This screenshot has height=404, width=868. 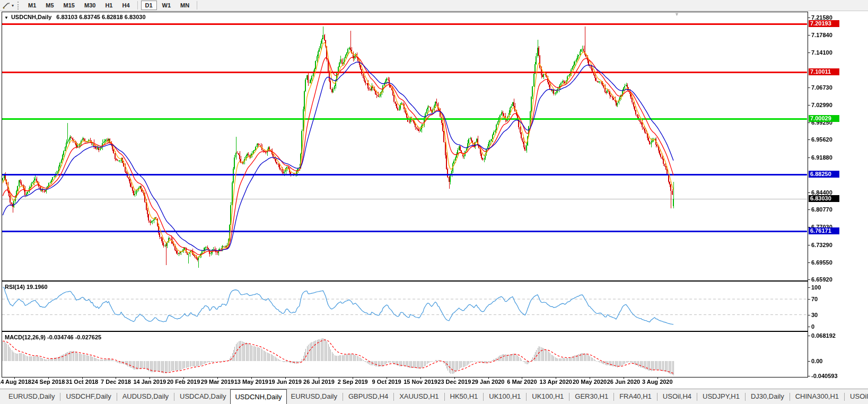 What do you see at coordinates (825, 376) in the screenshot?
I see `macd-tick-label: -0.040593` at bounding box center [825, 376].